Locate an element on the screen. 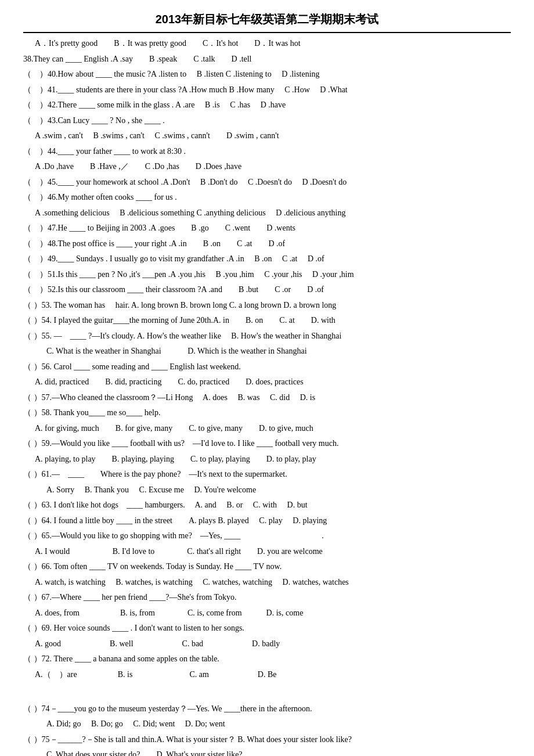  exam-line-1: 38.They can ____ English .A .say B .spea… is located at coordinates (267, 59).